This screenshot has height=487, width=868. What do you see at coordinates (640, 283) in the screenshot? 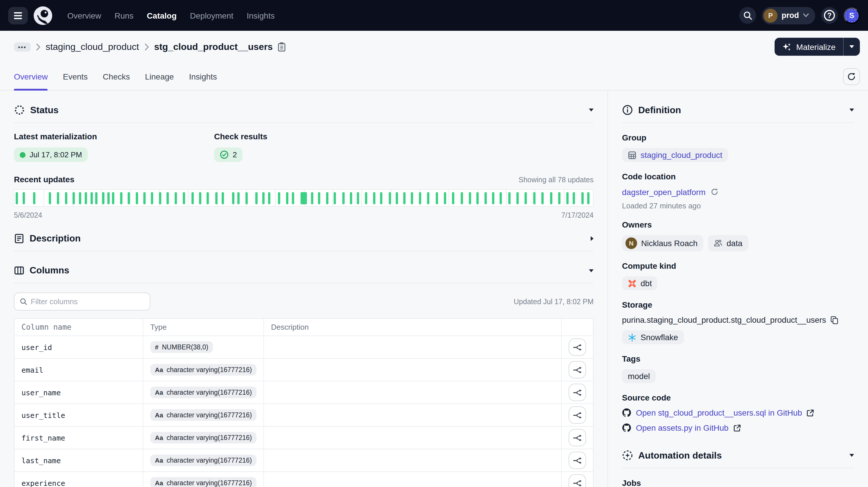
I see `compute-kind-pill: dbt` at bounding box center [640, 283].